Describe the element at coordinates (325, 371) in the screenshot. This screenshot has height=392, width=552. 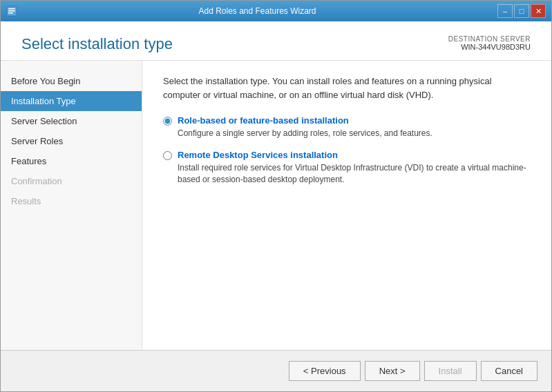
I see `previous-button: < Previous` at that location.